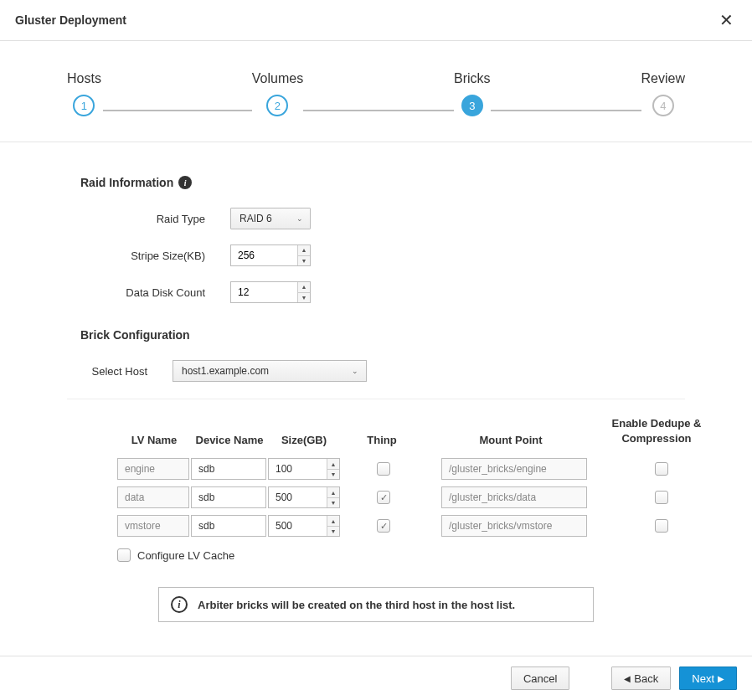 Image resolution: width=752 pixels, height=700 pixels. Describe the element at coordinates (225, 371) in the screenshot. I see `select-host-value: host1.example.com` at that location.